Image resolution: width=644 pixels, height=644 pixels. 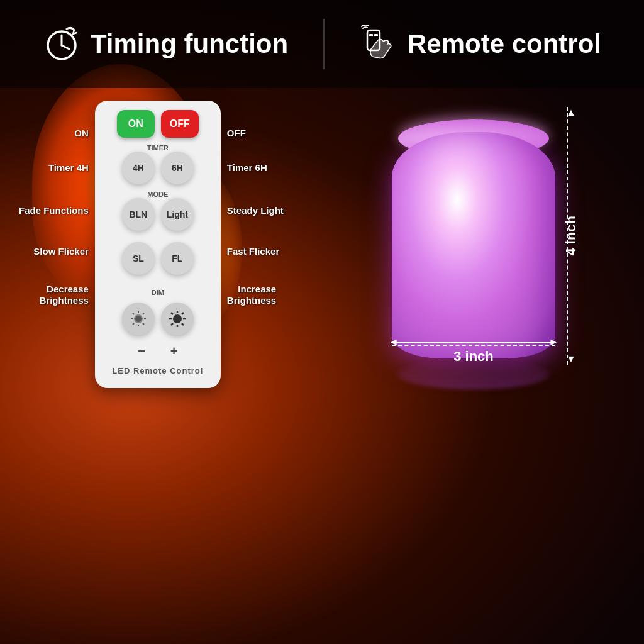 I want to click on remote-title: Remote control, so click(x=504, y=44).